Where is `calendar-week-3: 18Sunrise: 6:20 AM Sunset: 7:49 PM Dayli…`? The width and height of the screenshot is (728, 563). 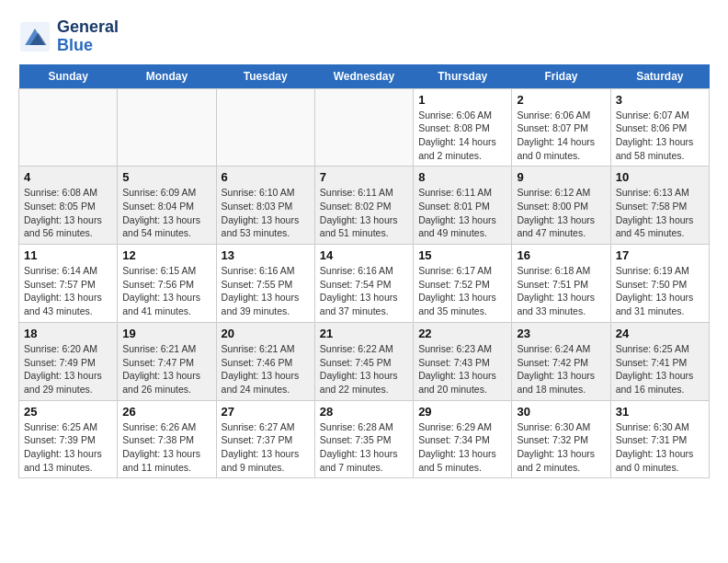 calendar-week-3: 18Sunrise: 6:20 AM Sunset: 7:49 PM Dayli… is located at coordinates (364, 361).